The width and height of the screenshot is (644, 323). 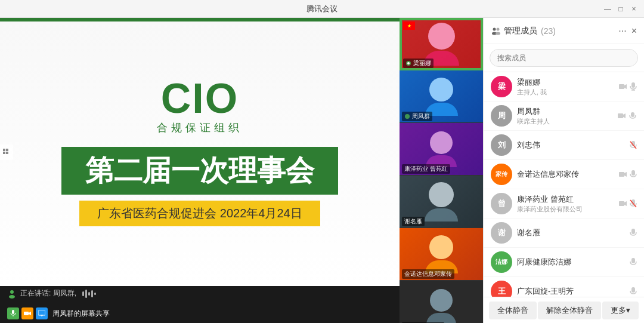 I want to click on cam-icon-jin, so click(x=623, y=174).